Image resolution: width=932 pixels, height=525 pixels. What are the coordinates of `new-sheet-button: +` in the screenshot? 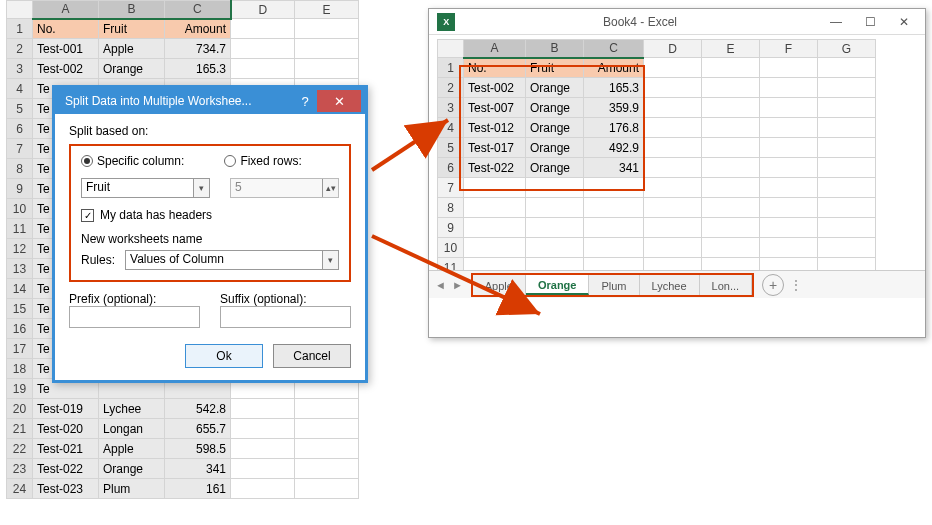 It's located at (773, 285).